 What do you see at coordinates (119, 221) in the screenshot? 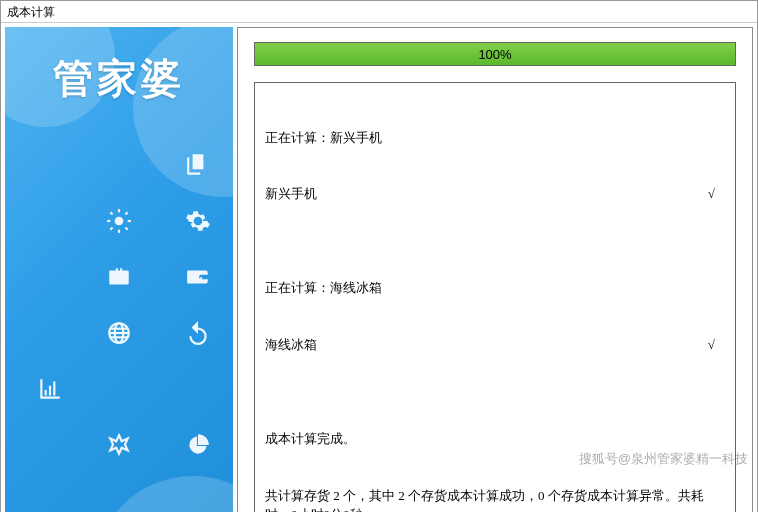
I see `sun-icon` at bounding box center [119, 221].